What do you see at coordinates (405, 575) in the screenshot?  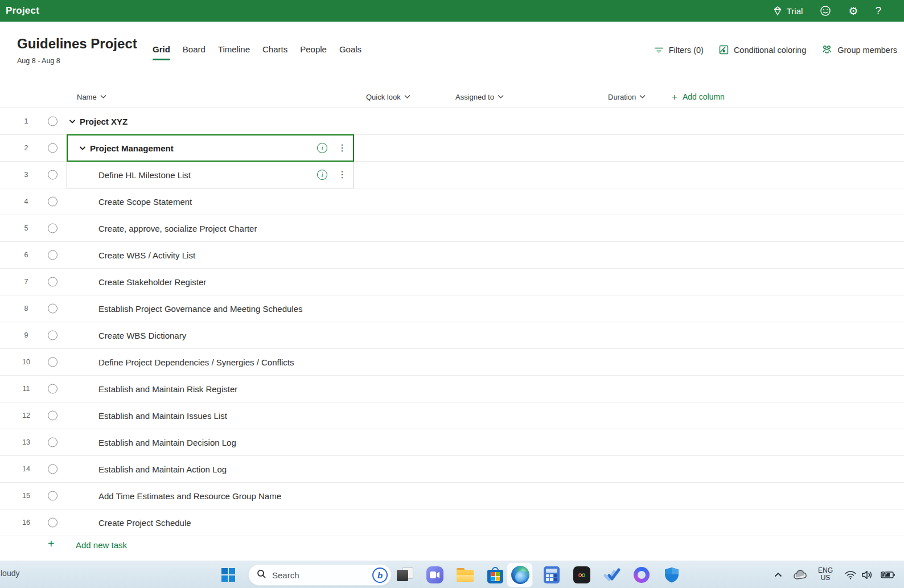 I see `task-view-icon` at bounding box center [405, 575].